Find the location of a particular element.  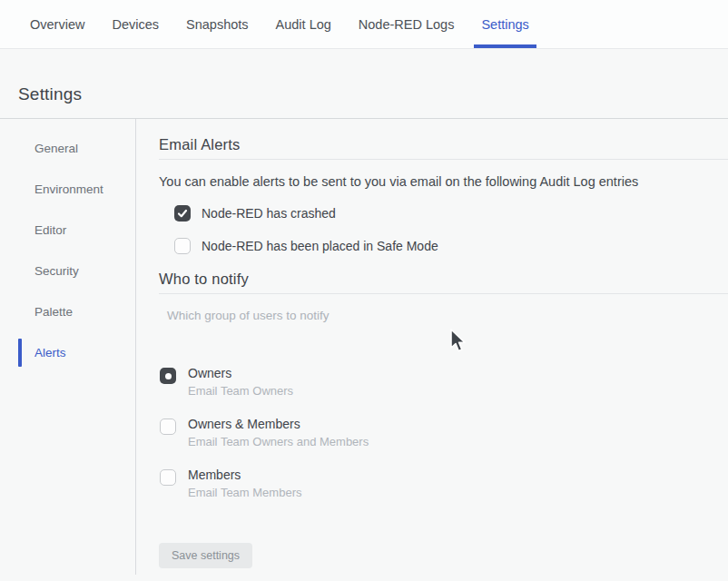

tab-overview-label: Overview is located at coordinates (57, 25).